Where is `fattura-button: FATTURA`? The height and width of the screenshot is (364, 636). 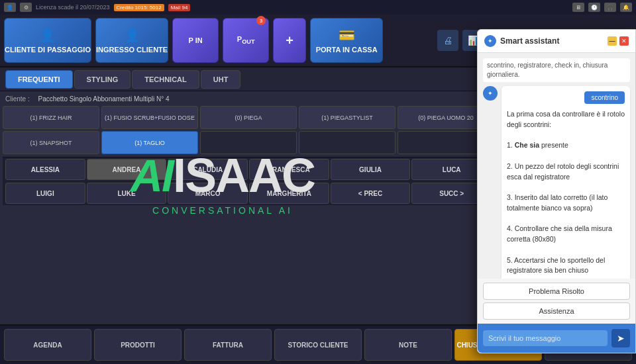
fattura-button: FATTURA is located at coordinates (228, 345).